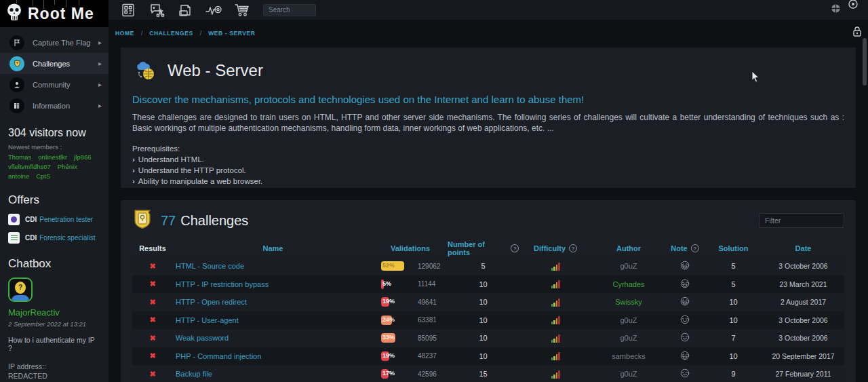  I want to click on circle-dot-icon, so click(853, 6).